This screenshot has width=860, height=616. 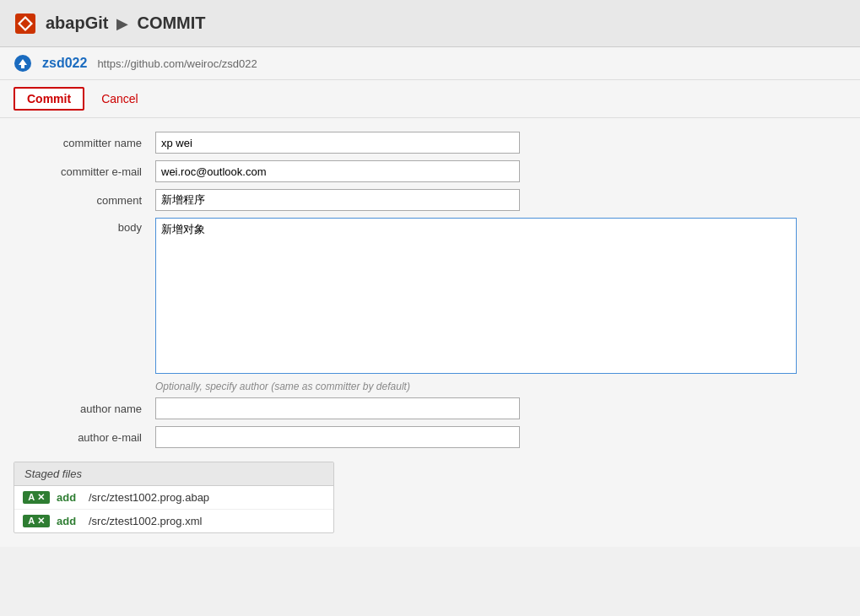 I want to click on file-badge-1: A ✕, so click(x=36, y=498).